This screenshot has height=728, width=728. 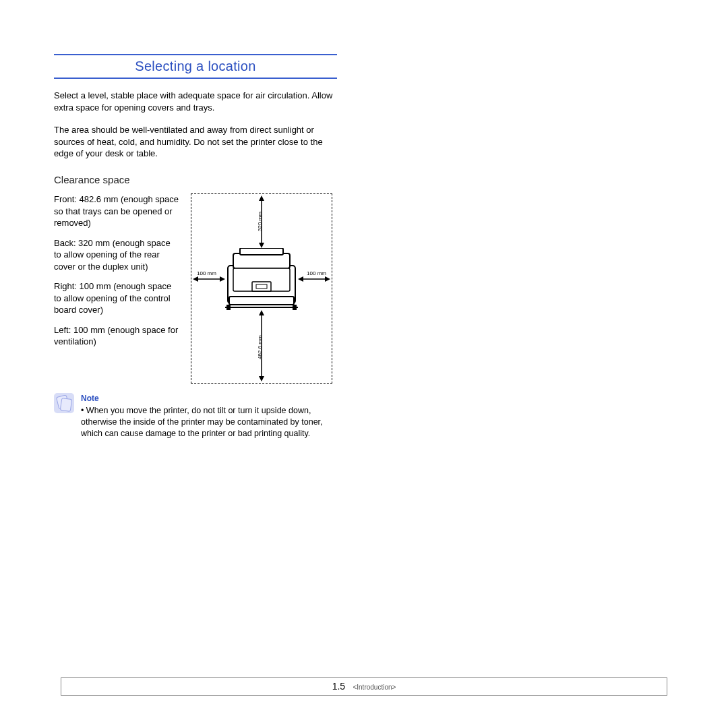 I want to click on clearance-list: Front: 482.6 mm (enough space so that tr…, so click(x=116, y=289).